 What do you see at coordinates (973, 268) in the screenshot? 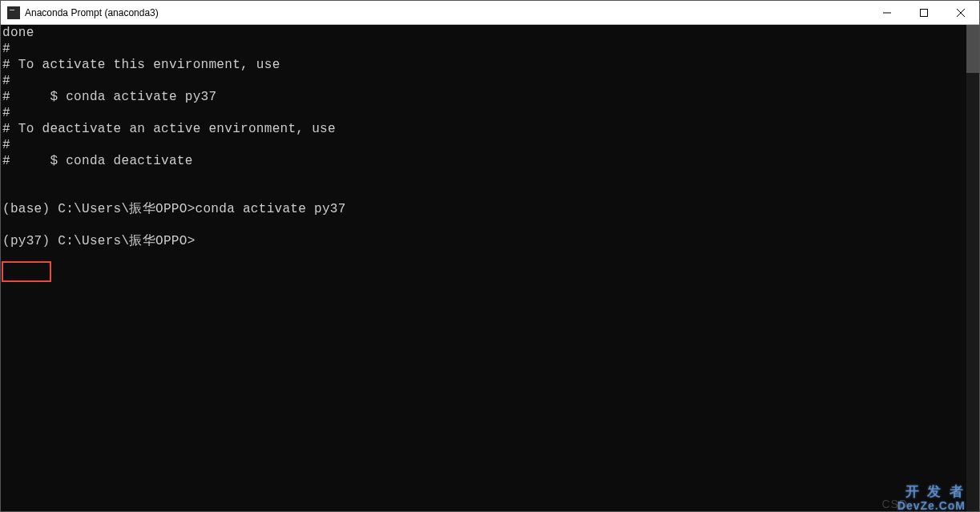
I see `scrollbar` at bounding box center [973, 268].